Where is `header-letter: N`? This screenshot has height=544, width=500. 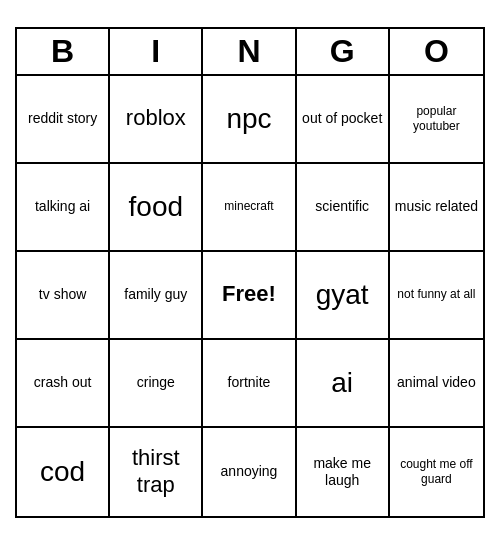
header-letter: N is located at coordinates (250, 52).